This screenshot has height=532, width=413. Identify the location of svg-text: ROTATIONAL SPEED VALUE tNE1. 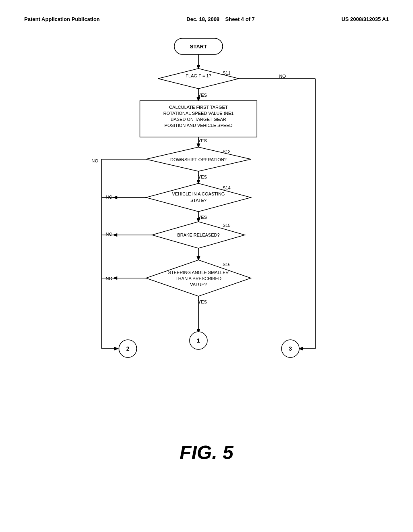
(198, 113).